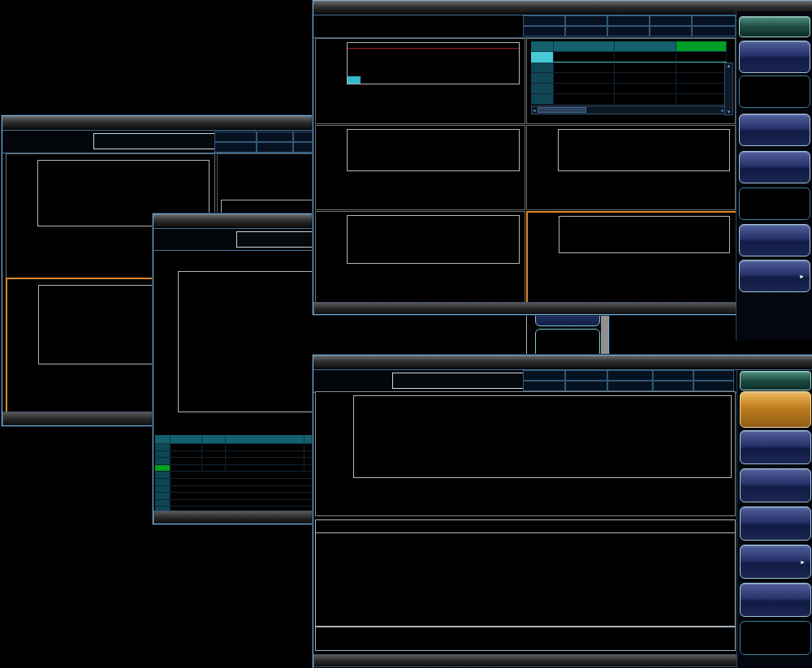  What do you see at coordinates (628, 381) in the screenshot?
I see `audio-status-table` at bounding box center [628, 381].